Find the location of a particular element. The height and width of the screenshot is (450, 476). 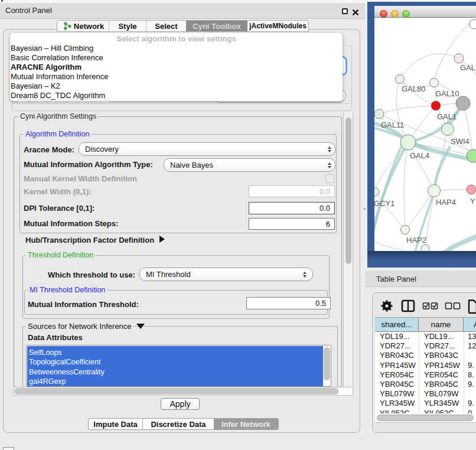

svg-text: GCY1 is located at coordinates (384, 203).